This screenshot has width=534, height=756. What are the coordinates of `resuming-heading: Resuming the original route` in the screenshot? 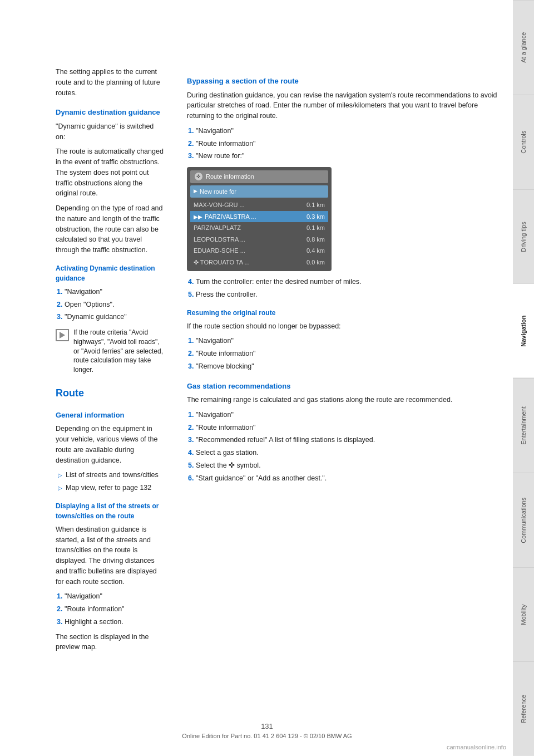 It's located at (344, 313).